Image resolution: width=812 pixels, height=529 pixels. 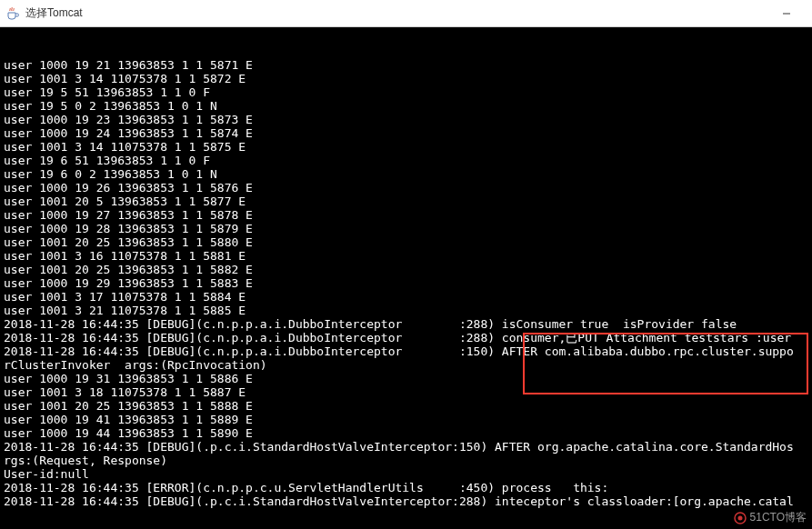 What do you see at coordinates (407, 433) in the screenshot?
I see `console-line: user 1000 19 44 13963853 1 1 5890 E` at bounding box center [407, 433].